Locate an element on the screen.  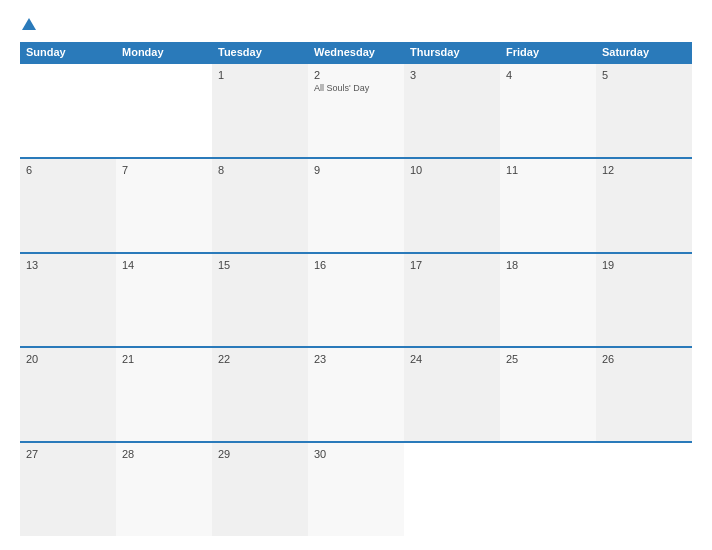
table-row: 10 is located at coordinates (452, 206).